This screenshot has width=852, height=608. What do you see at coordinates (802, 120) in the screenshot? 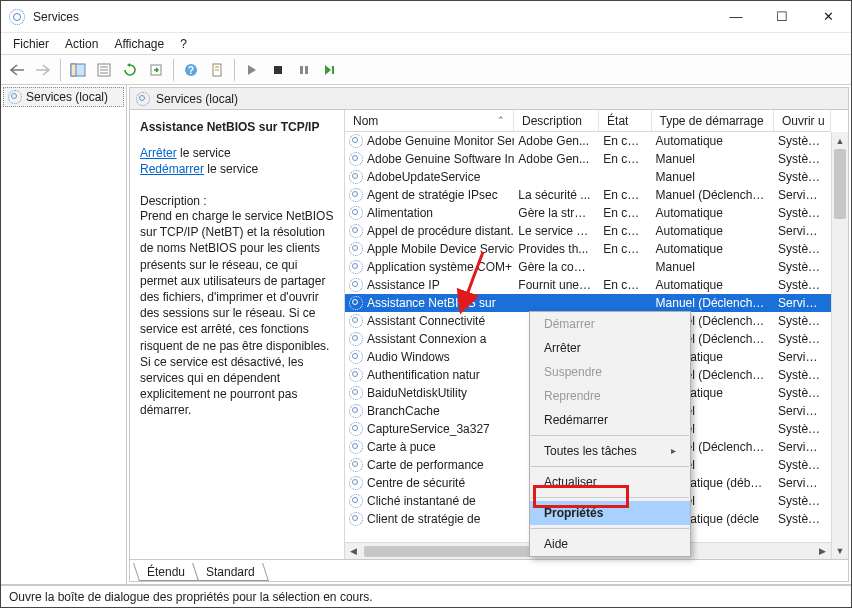
I see `col-ouvrir: Ouvrir u` at bounding box center [802, 120].